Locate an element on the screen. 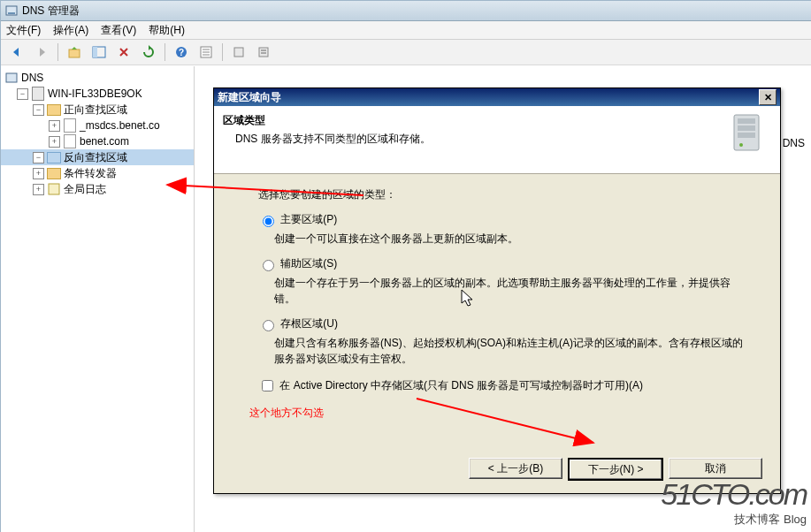  tree-fwd1-label: _msdcs.benet.co is located at coordinates (120, 125).